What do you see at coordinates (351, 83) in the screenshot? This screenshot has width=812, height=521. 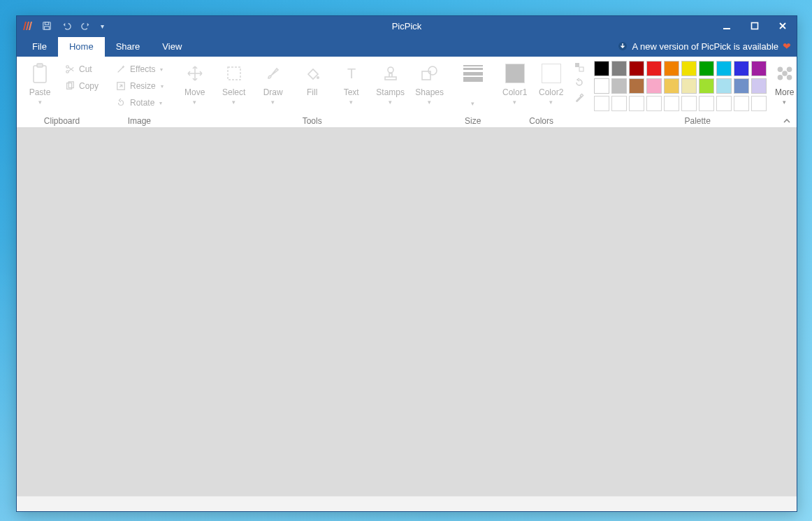 I see `text-tool-button: T Text ▾` at bounding box center [351, 83].